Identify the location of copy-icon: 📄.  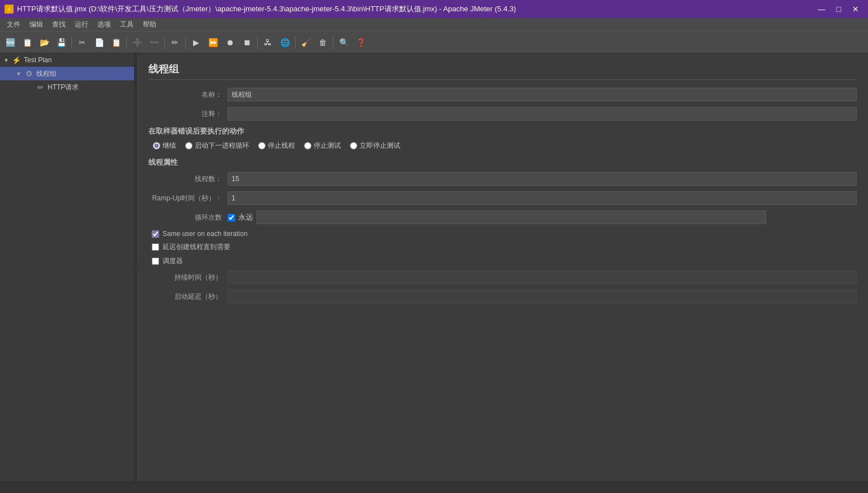
(100, 42).